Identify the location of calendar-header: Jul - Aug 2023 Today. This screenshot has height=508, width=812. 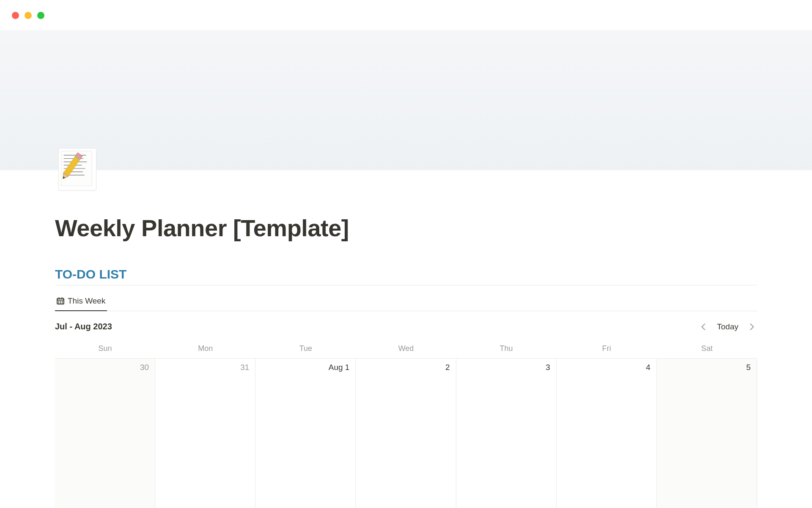
(406, 327).